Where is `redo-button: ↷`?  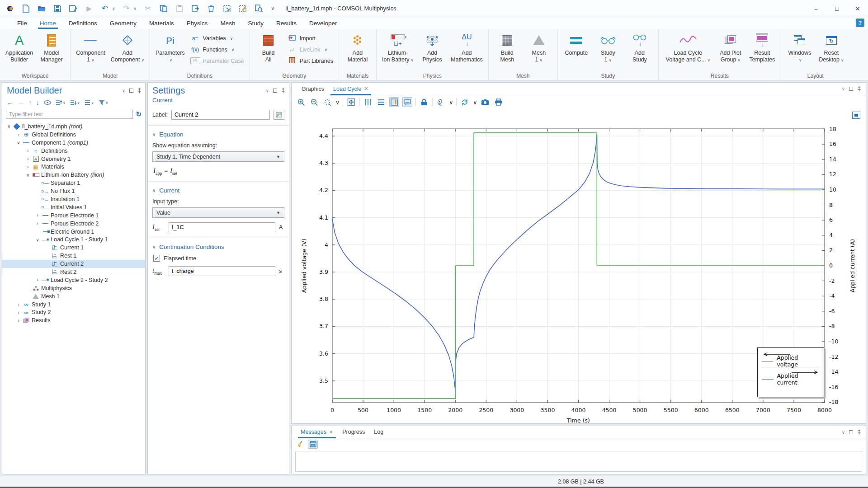 redo-button: ↷ is located at coordinates (127, 9).